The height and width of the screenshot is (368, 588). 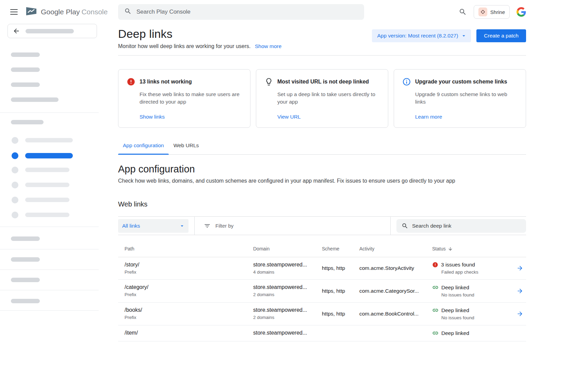 What do you see at coordinates (184, 98) in the screenshot?
I see `card-links-not-working: 13 links not working Fix these web links…` at bounding box center [184, 98].